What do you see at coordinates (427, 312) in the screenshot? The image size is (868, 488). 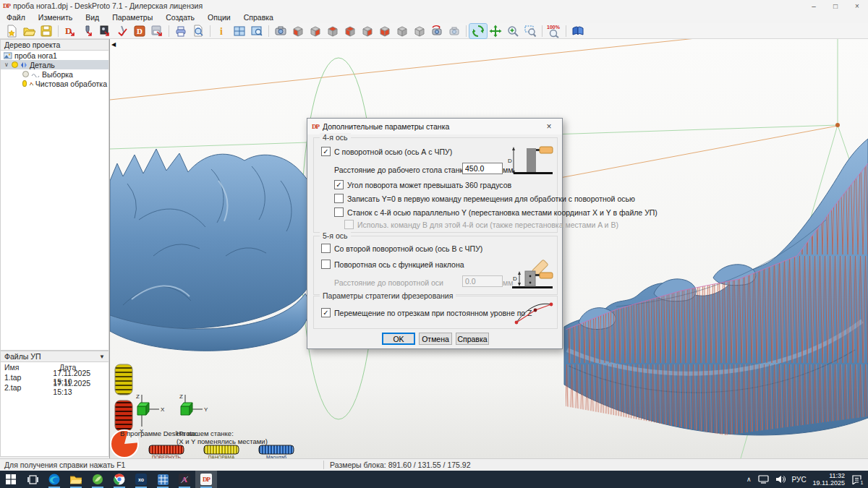 I see `checkbox-segment-moves: Перемещение по отрезкам при постоянном у…` at bounding box center [427, 312].